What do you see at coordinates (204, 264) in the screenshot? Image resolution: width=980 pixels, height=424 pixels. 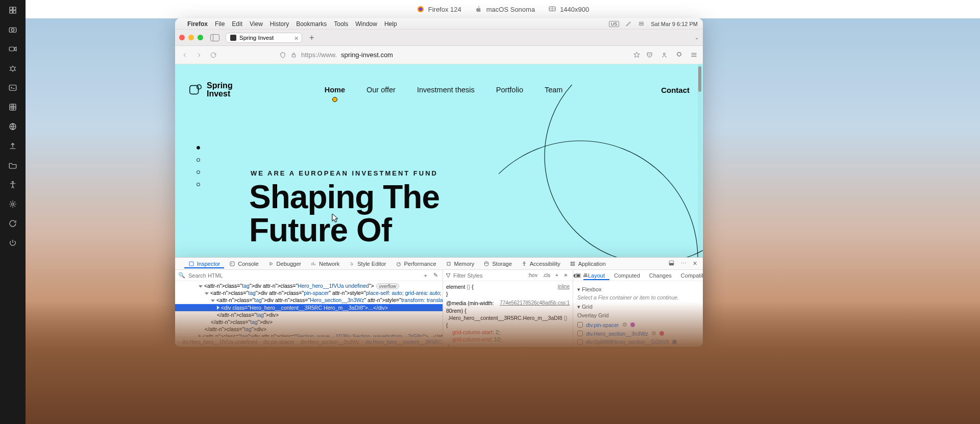 I see `tab-inspector: Inspector` at bounding box center [204, 264].